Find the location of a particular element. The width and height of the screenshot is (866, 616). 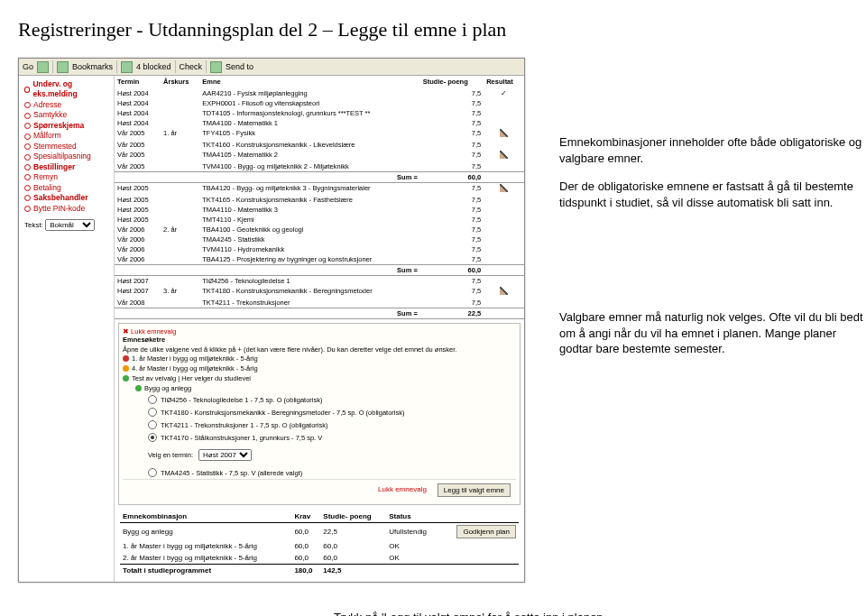

check-label: Check is located at coordinates (191, 67).